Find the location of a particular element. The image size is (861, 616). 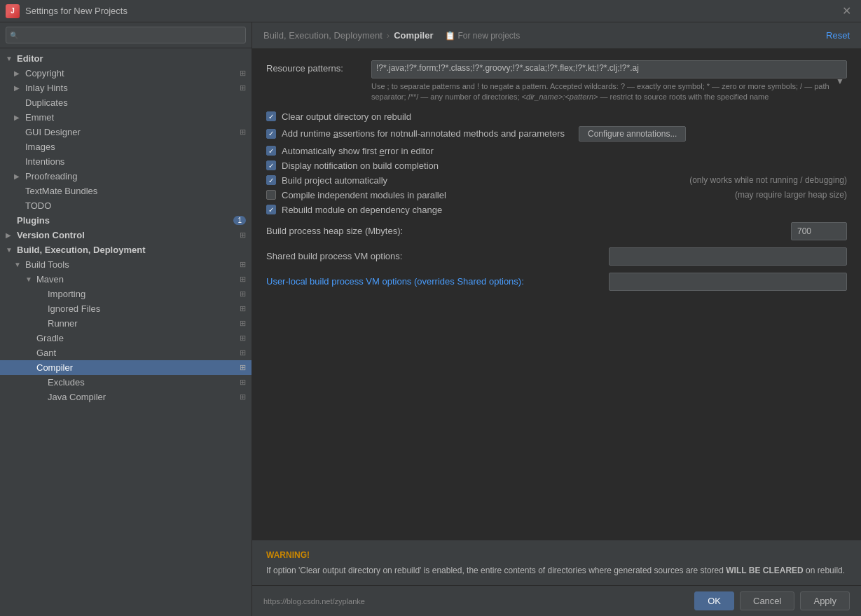

sidebar-item-maven: ▼ Maven ⊞ is located at coordinates (126, 279).